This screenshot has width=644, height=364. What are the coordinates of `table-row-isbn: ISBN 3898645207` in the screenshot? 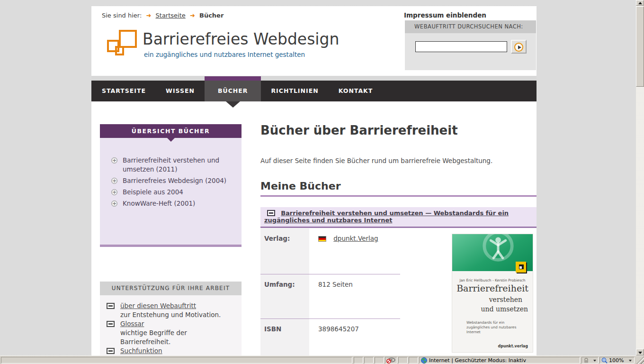 It's located at (331, 337).